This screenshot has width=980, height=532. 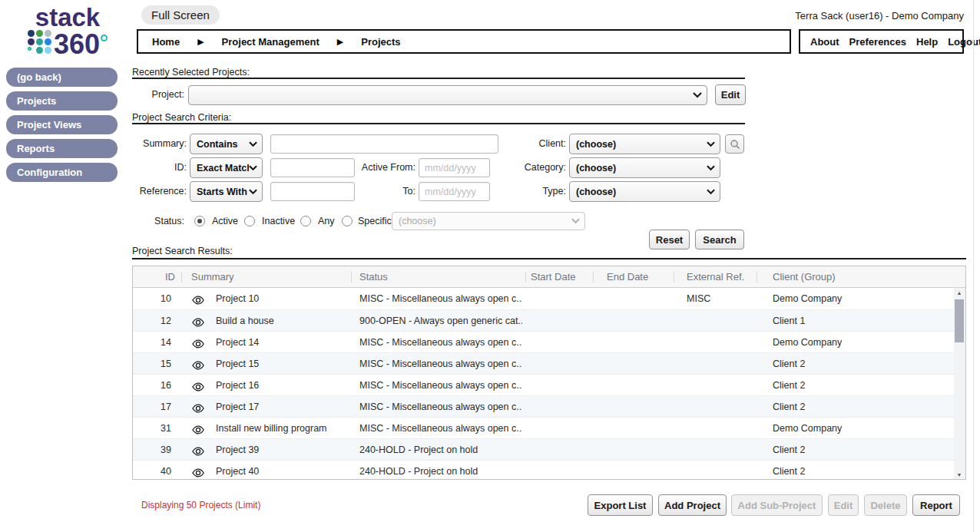 I want to click on edit-project-button: Edit, so click(x=730, y=95).